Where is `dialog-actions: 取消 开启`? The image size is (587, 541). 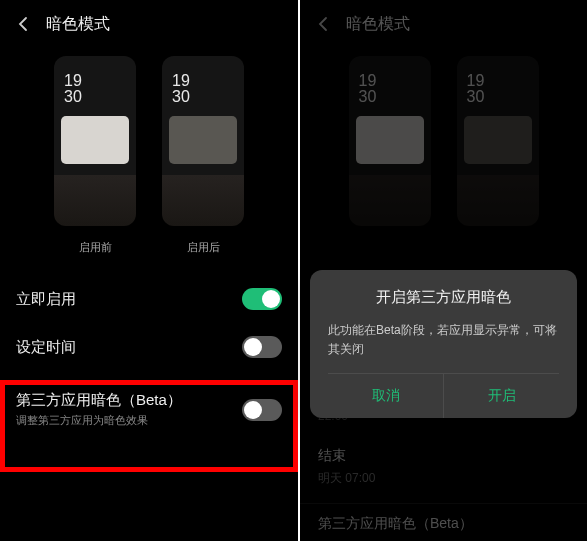
dialog-actions: 取消 开启 is located at coordinates (444, 396).